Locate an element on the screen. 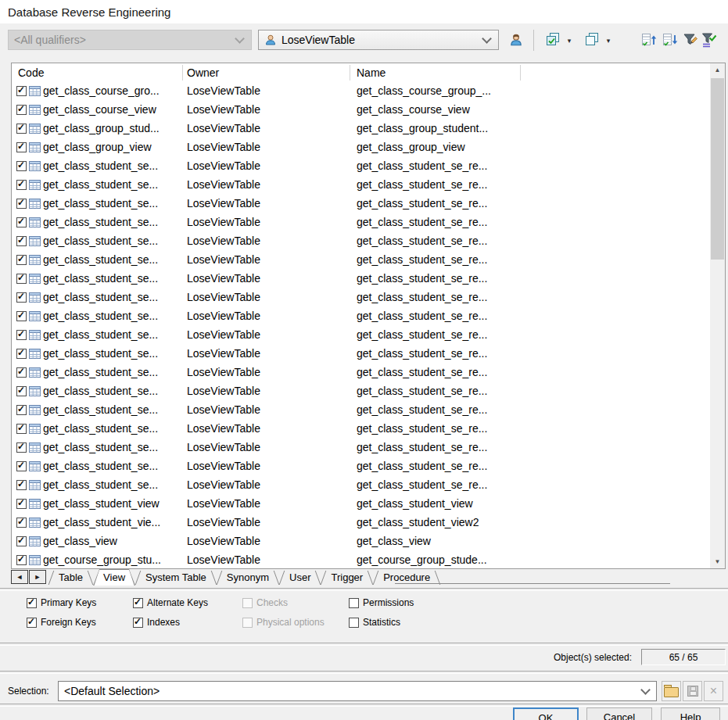 The height and width of the screenshot is (720, 728). table-row: get_class_group_view LoseViewTable get_c… is located at coordinates (361, 148).